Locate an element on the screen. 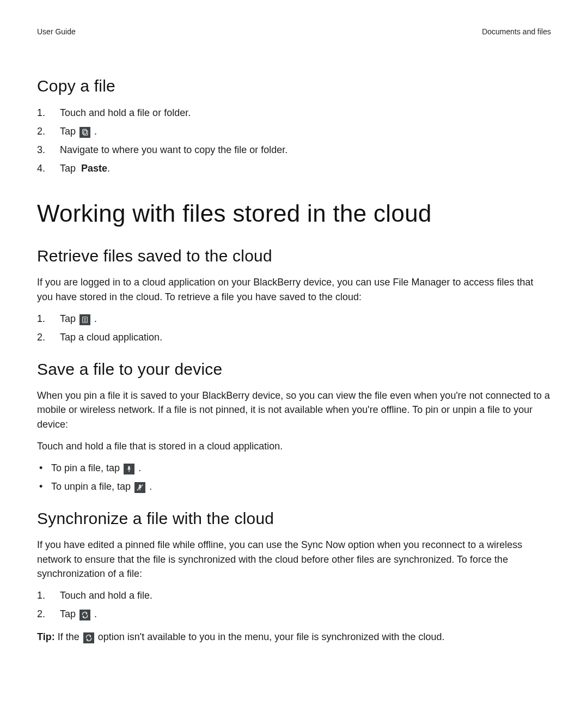  save-bullet-pin: To pin a file, tap . is located at coordinates (294, 468).